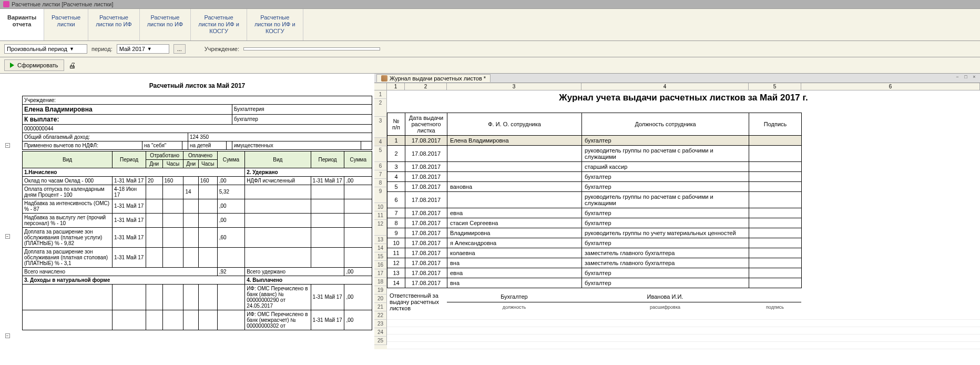  What do you see at coordinates (105, 137) in the screenshot?
I see `tax-income-label: Общий облагаемый доход:` at bounding box center [105, 137].